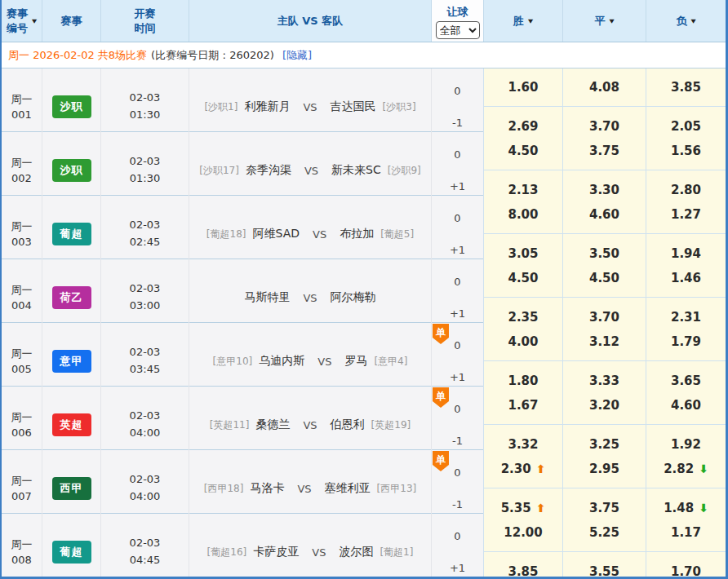 The width and height of the screenshot is (728, 579). I want to click on away-rank-tag: [意甲4], so click(390, 362).